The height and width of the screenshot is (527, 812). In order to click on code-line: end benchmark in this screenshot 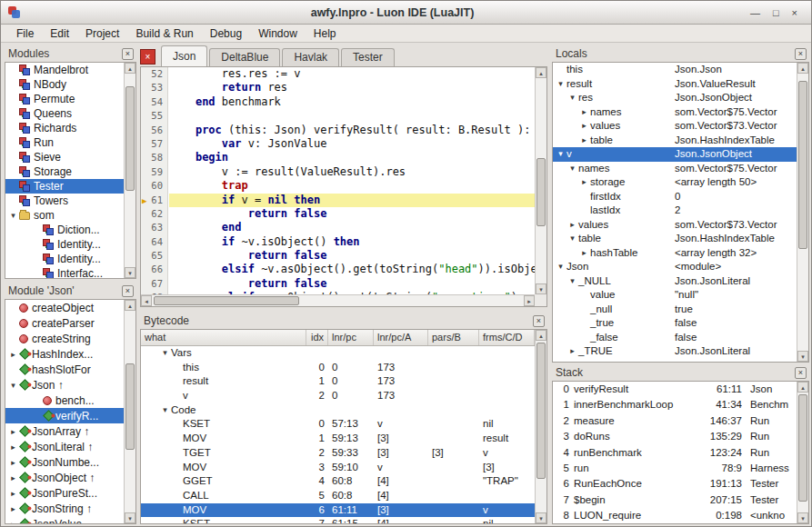, I will do `click(352, 102)`.